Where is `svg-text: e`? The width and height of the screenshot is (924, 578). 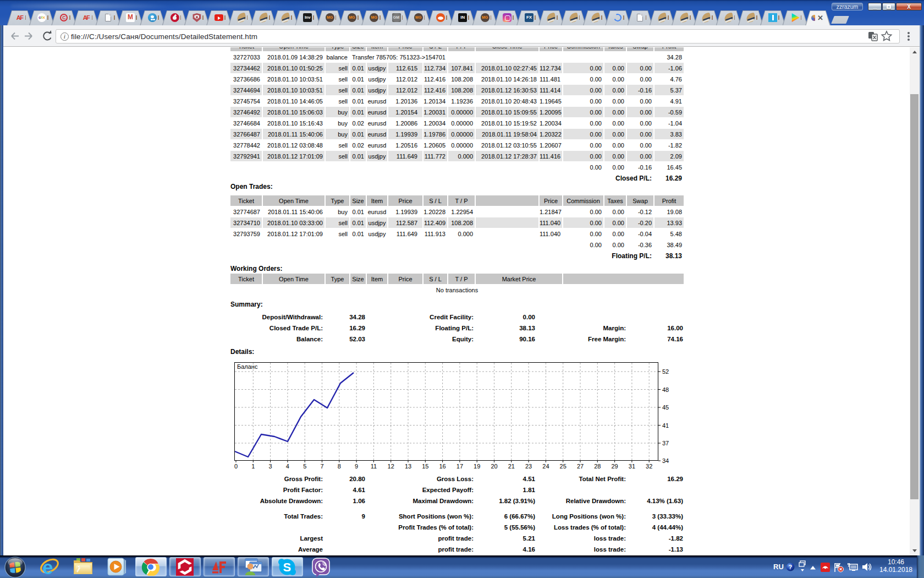 svg-text: e is located at coordinates (47, 567).